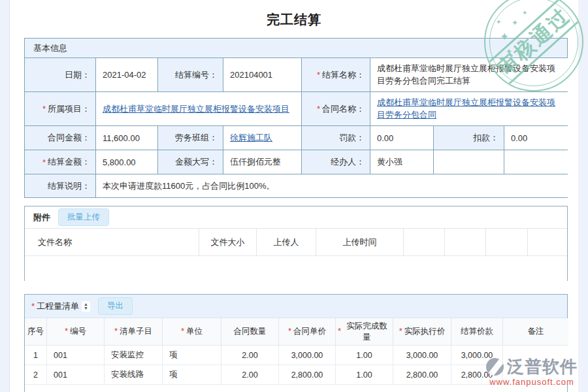  What do you see at coordinates (469, 75) in the screenshot?
I see `settlement-name-value: 成都杜甫草堂临时展厅独立展柜报警设备安装项目劳务分包合同完工结算` at bounding box center [469, 75].